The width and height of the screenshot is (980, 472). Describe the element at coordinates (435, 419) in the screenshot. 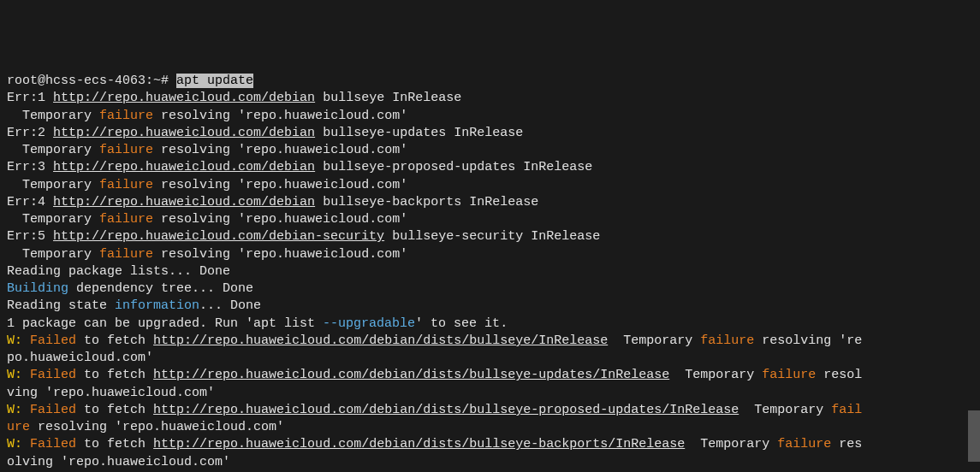

I see `warn-line-3: W: Failed to fetch http://repo.huaweiclo…` at that location.